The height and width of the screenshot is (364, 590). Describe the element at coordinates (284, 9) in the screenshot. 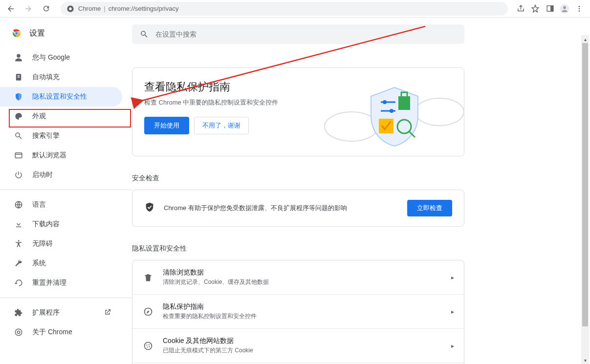

I see `address-bar: Chrome|chrome://settings/privacy` at that location.